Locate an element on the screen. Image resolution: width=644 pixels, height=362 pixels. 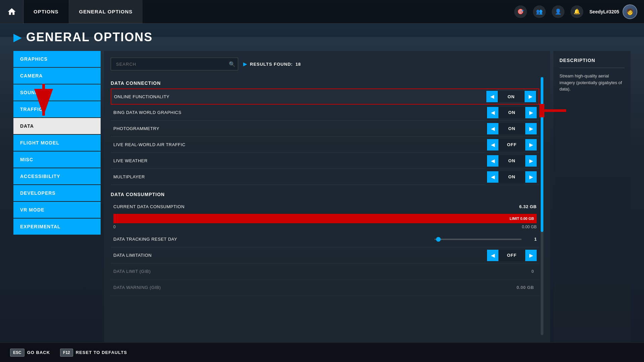
multiplayer-label: MULTIPLAYER is located at coordinates (300, 177).